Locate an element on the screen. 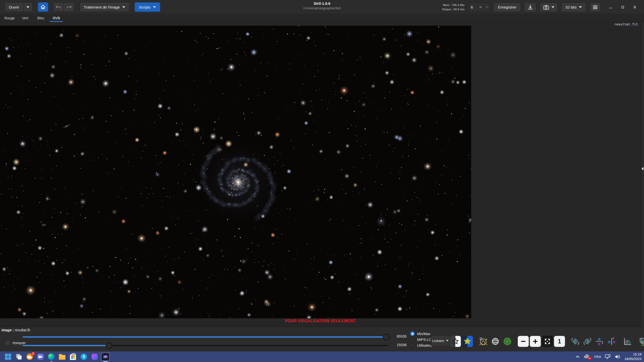  save-as-button is located at coordinates (530, 7).